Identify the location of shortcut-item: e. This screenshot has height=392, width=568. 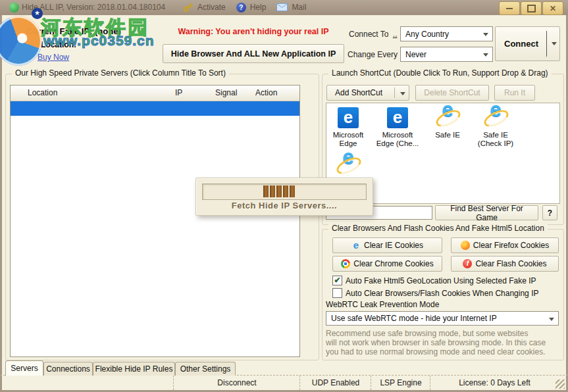
(348, 166).